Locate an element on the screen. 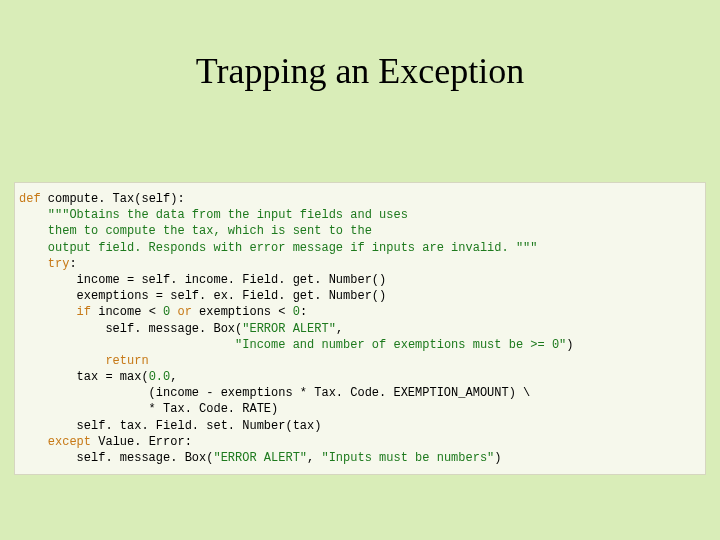 This screenshot has height=540, width=720. kw-return: return is located at coordinates (126, 361).